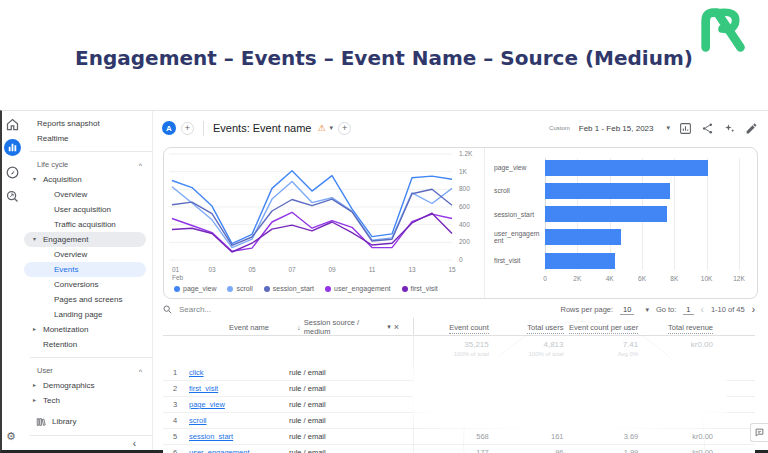  What do you see at coordinates (708, 128) in the screenshot?
I see `share-icon` at bounding box center [708, 128].